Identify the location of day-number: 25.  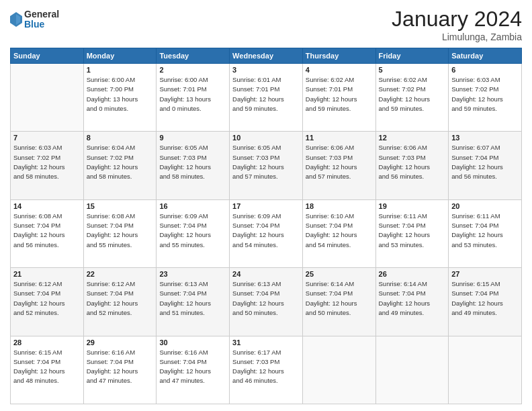
(339, 274).